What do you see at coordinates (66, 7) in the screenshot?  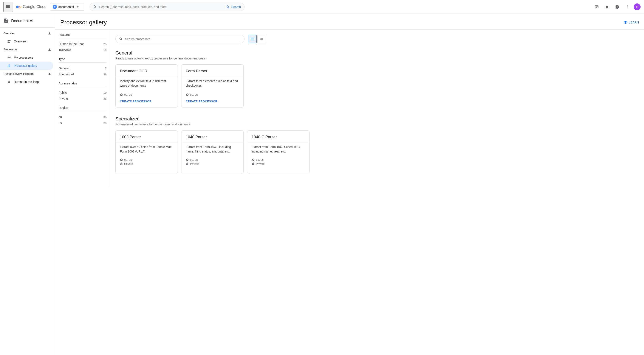 I see `project-name: documentai-` at bounding box center [66, 7].